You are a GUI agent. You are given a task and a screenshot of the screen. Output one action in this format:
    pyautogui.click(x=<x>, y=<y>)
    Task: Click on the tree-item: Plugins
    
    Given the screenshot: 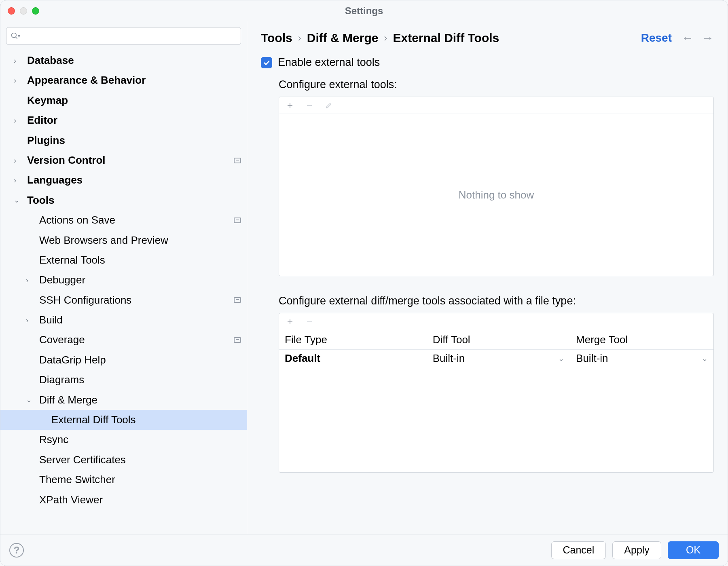 What is the action you would take?
    pyautogui.click(x=124, y=141)
    